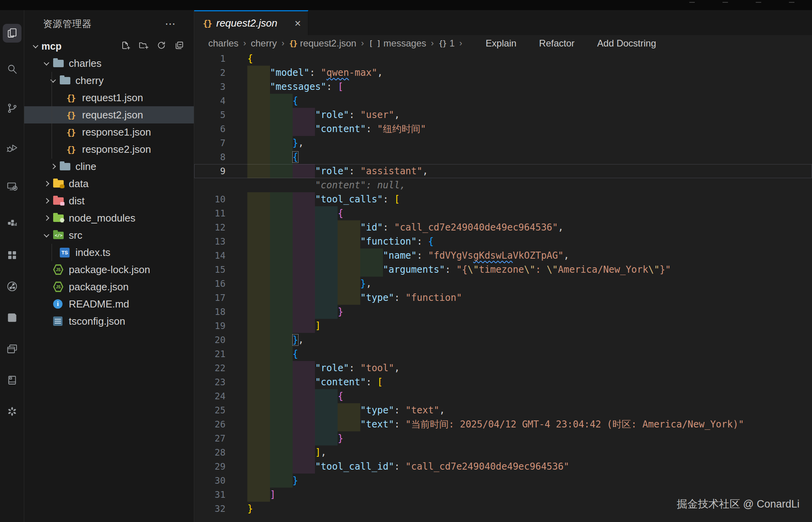  What do you see at coordinates (59, 235) in the screenshot?
I see `folder-code-icon: </>` at bounding box center [59, 235].